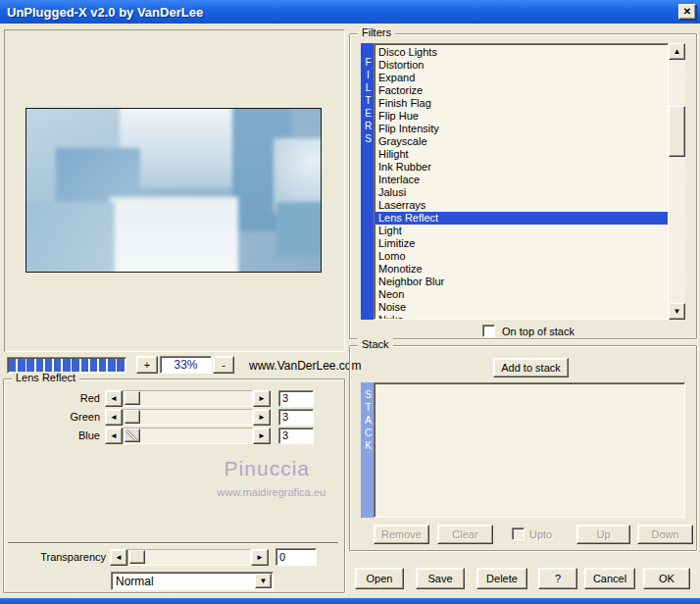 The image size is (700, 604). What do you see at coordinates (604, 534) in the screenshot?
I see `up-button: Up` at bounding box center [604, 534].